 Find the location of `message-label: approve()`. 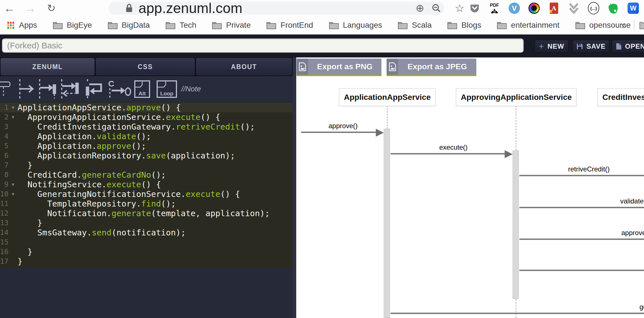

message-label: approve() is located at coordinates (343, 126).